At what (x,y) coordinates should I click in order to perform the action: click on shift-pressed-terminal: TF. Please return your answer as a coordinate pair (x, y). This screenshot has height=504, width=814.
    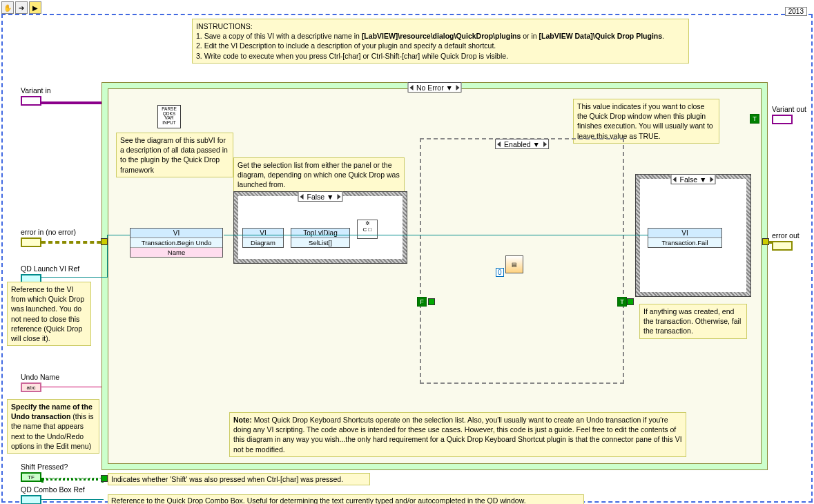
    Looking at the image, I should click on (31, 477).